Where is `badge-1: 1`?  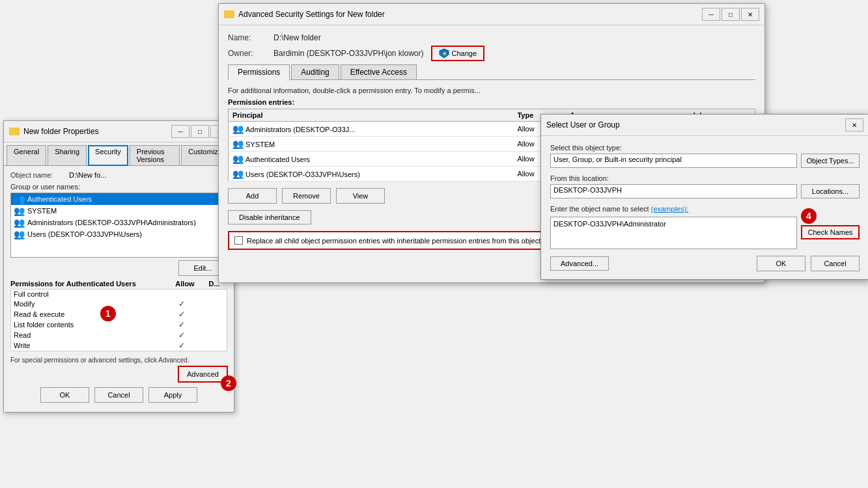 badge-1: 1 is located at coordinates (108, 314).